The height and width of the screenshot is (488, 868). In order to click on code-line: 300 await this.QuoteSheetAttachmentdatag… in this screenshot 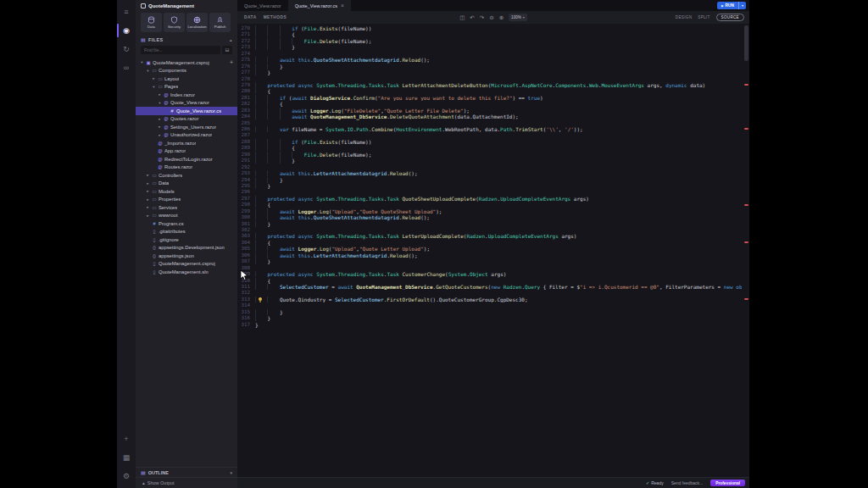, I will do `click(493, 217)`.